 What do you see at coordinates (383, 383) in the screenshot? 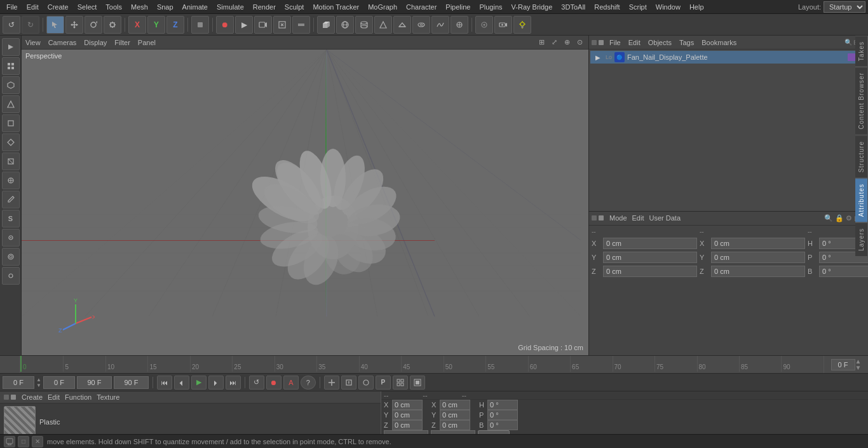
I see `pb-snap-p-button: P` at bounding box center [383, 383].